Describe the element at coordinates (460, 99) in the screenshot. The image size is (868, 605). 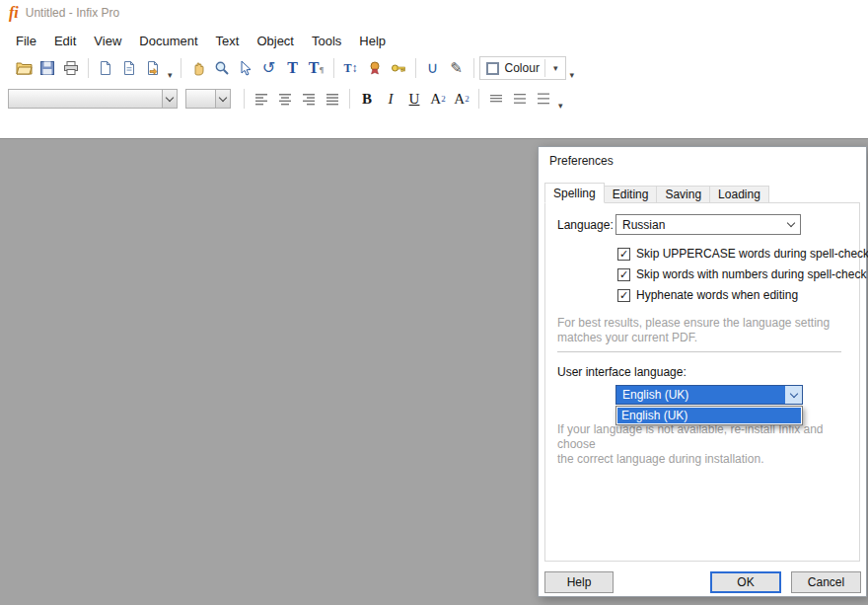
I see `subscript-base: A` at that location.